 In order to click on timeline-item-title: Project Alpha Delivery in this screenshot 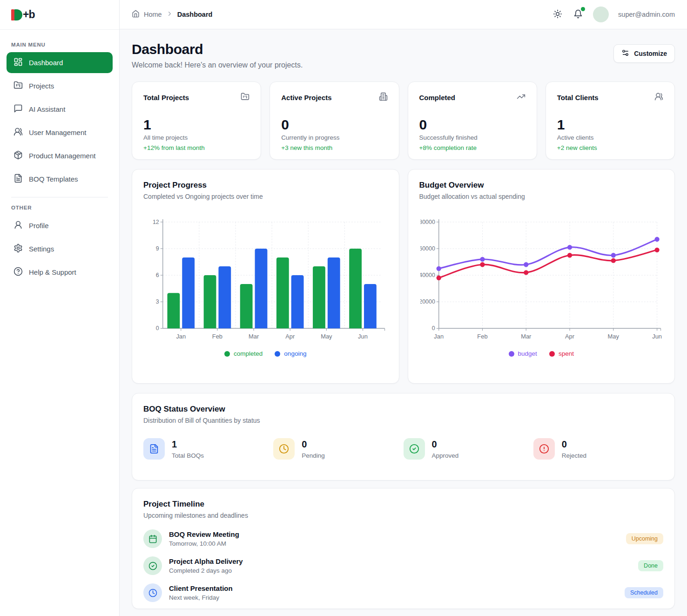, I will do `click(400, 562)`.